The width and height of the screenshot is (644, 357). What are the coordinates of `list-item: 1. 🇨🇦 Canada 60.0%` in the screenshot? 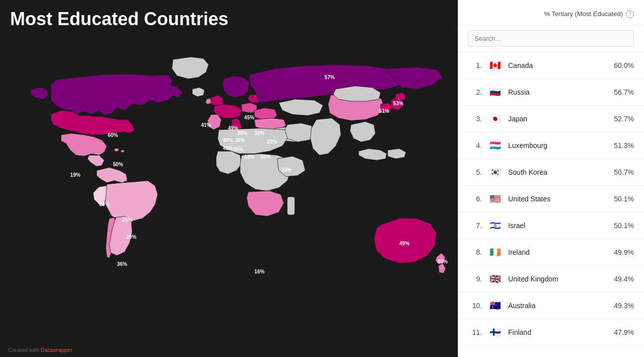 It's located at (551, 65).